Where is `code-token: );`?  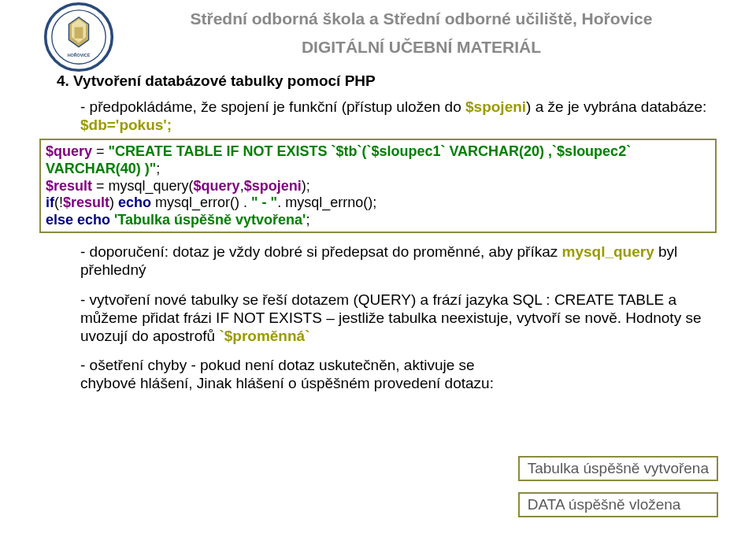
code-token: ); is located at coordinates (306, 186).